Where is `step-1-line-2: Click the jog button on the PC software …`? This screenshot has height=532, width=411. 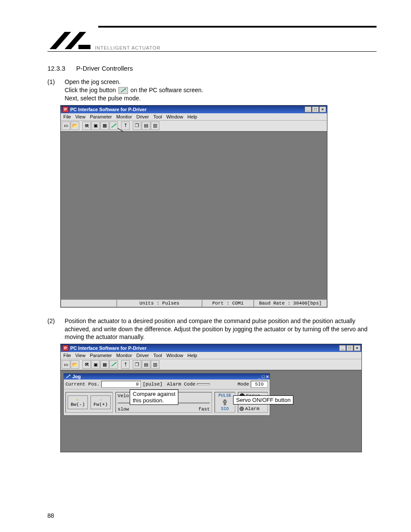 step-1-line-2: Click the jog button on the PC software … is located at coordinates (221, 90).